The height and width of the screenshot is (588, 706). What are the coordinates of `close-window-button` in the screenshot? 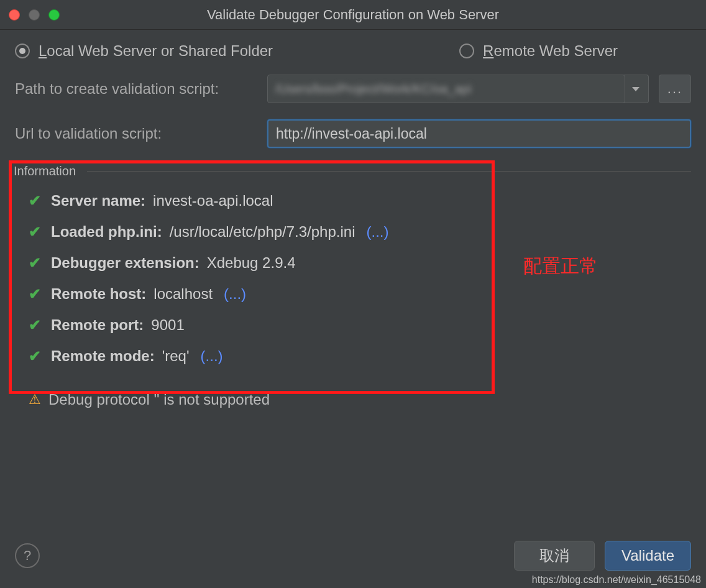 It's located at (14, 15).